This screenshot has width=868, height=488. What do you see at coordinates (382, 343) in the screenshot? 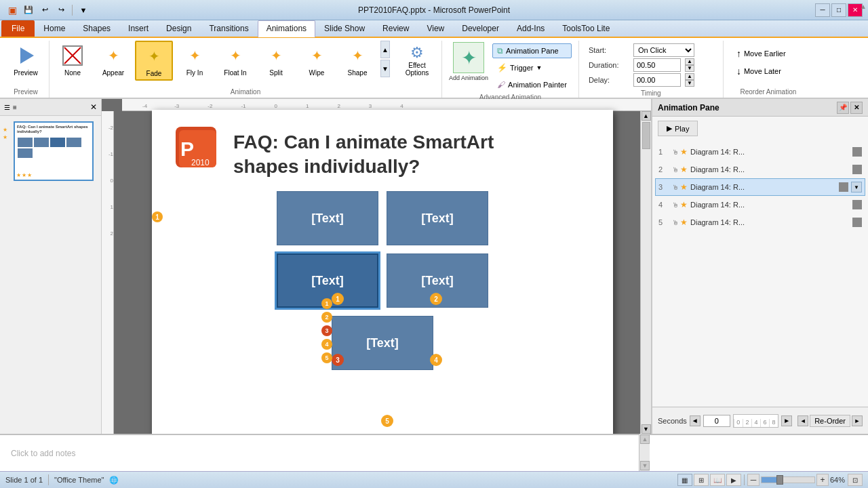
I see `smartart-cell-5: [Text]` at bounding box center [382, 343].